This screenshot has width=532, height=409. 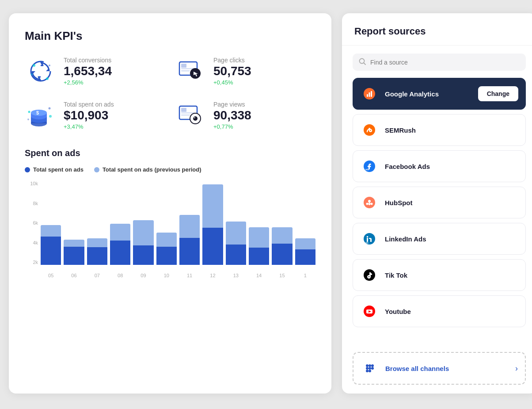 What do you see at coordinates (170, 36) in the screenshot?
I see `main-title: Main KPI's` at bounding box center [170, 36].